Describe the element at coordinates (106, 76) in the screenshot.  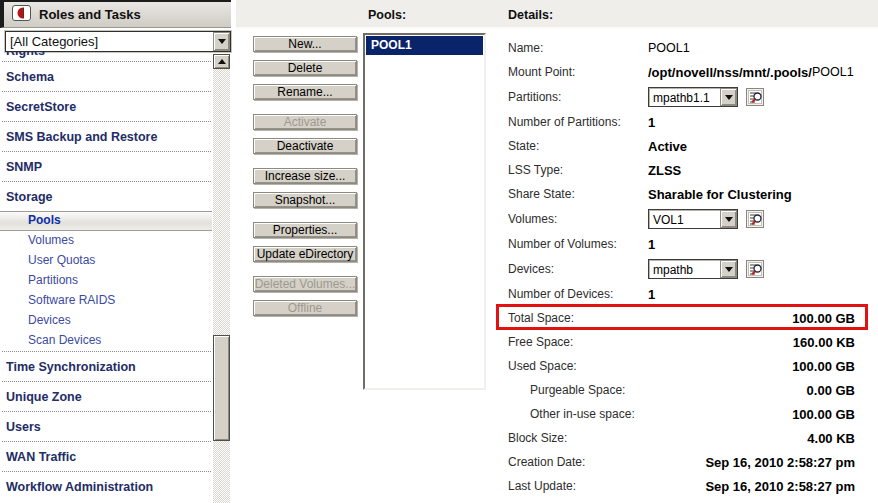
I see `sidebar-item-schema: Schema` at that location.